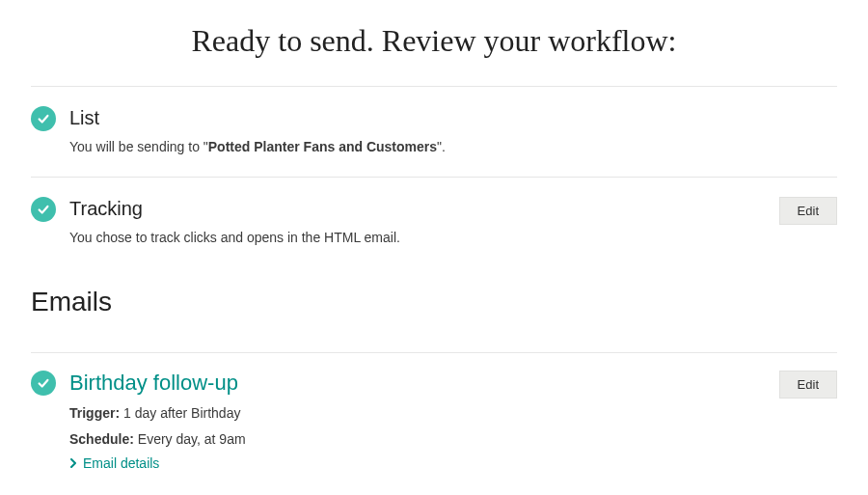  Describe the element at coordinates (179, 413) in the screenshot. I see `email-trigger-value: 1 day after Birthday` at that location.